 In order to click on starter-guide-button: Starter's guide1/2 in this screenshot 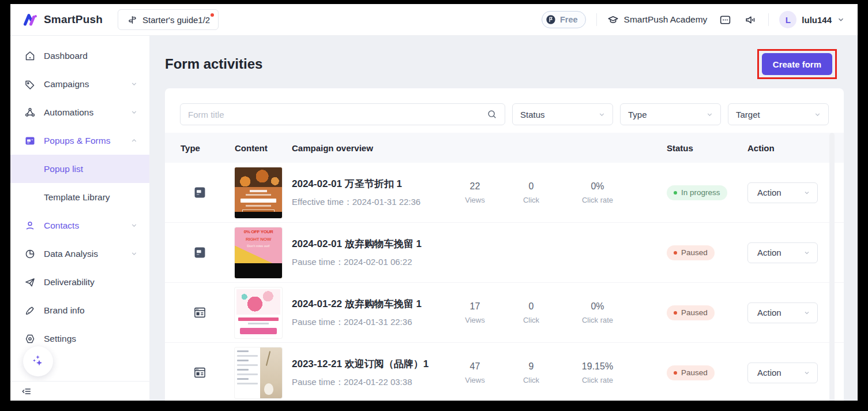, I will do `click(168, 20)`.